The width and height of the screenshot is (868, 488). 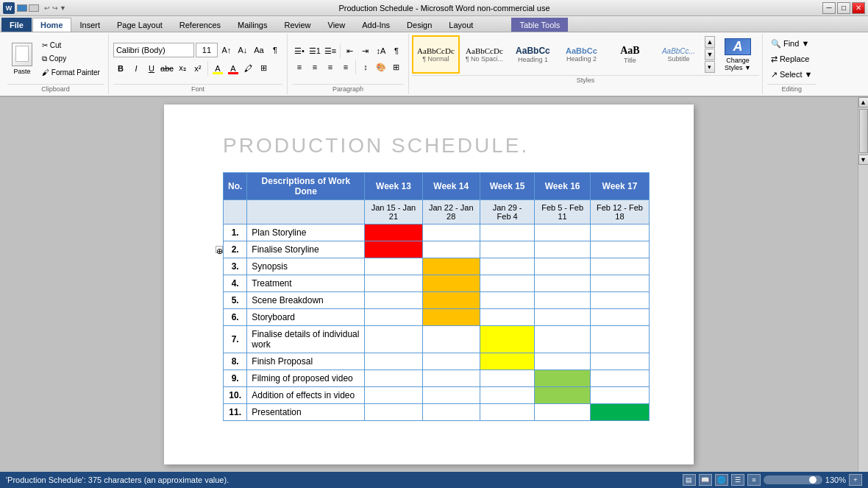 What do you see at coordinates (562, 212) in the screenshot?
I see `date-week16: Feb 5 - Feb 11` at bounding box center [562, 212].